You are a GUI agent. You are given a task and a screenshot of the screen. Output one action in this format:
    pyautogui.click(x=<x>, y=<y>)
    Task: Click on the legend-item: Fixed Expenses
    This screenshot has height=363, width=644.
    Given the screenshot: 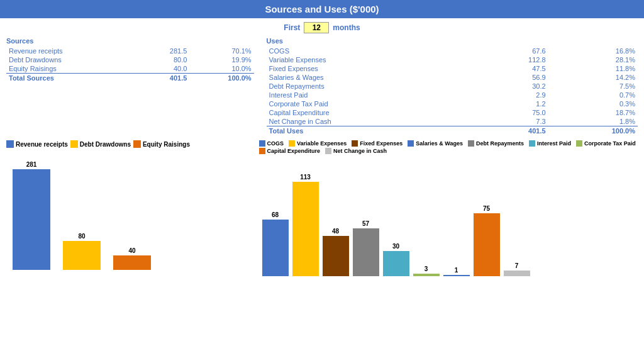 What is the action you would take?
    pyautogui.click(x=377, y=143)
    